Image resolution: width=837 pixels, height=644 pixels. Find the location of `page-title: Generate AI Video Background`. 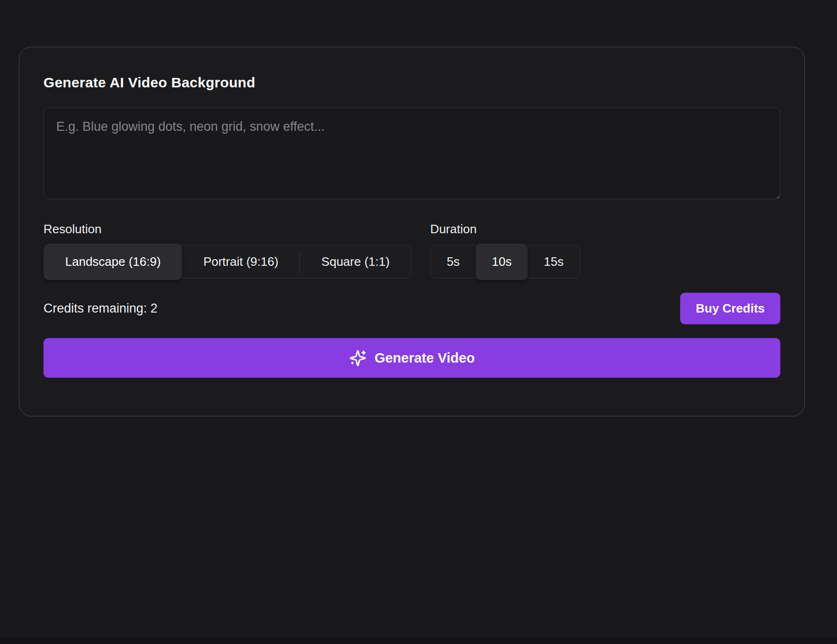

page-title: Generate AI Video Background is located at coordinates (412, 83).